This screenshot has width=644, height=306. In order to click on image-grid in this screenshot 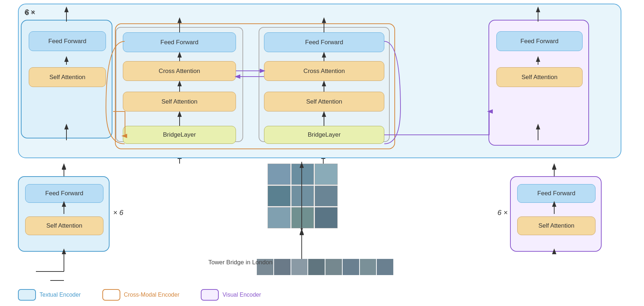, I will do `click(302, 196)`.